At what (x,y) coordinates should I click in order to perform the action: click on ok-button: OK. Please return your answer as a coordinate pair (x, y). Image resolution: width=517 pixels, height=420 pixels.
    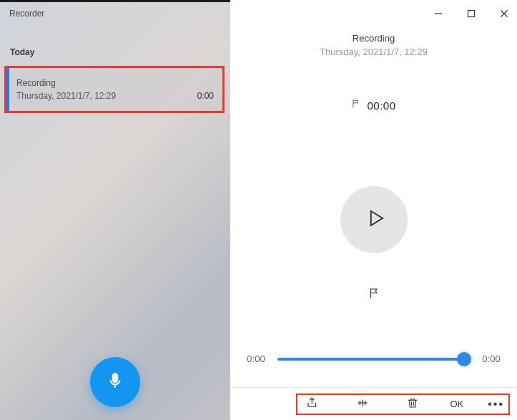
    Looking at the image, I should click on (456, 404).